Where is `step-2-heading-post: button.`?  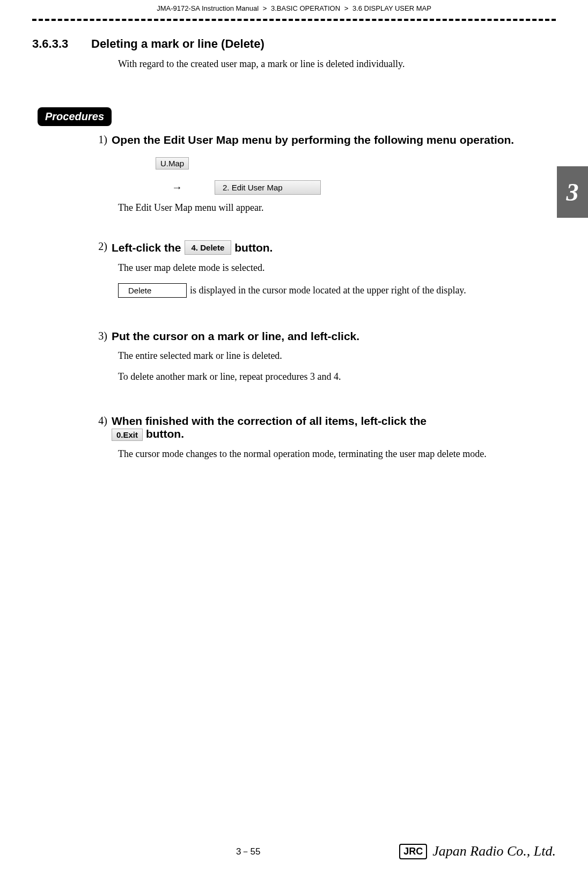
step-2-heading-post: button. is located at coordinates (253, 248).